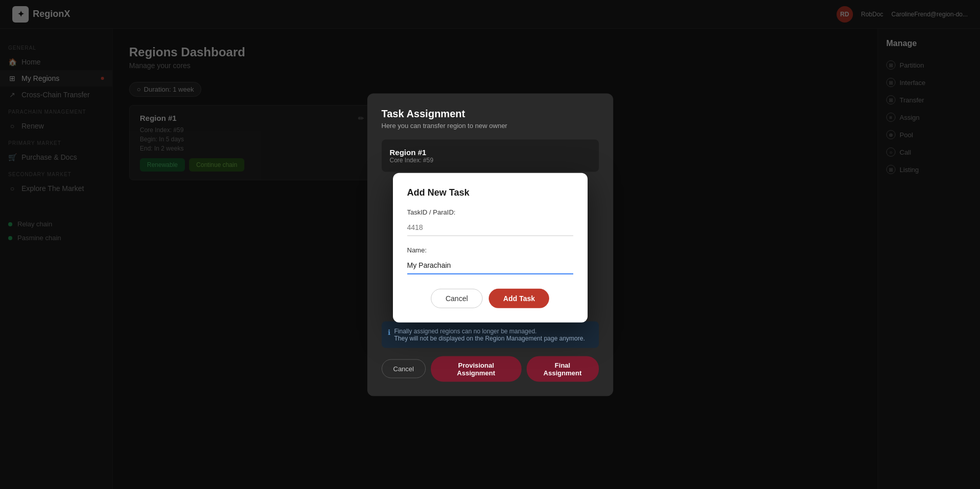 The height and width of the screenshot is (489, 980). I want to click on add-task-title: Add New Task, so click(490, 193).